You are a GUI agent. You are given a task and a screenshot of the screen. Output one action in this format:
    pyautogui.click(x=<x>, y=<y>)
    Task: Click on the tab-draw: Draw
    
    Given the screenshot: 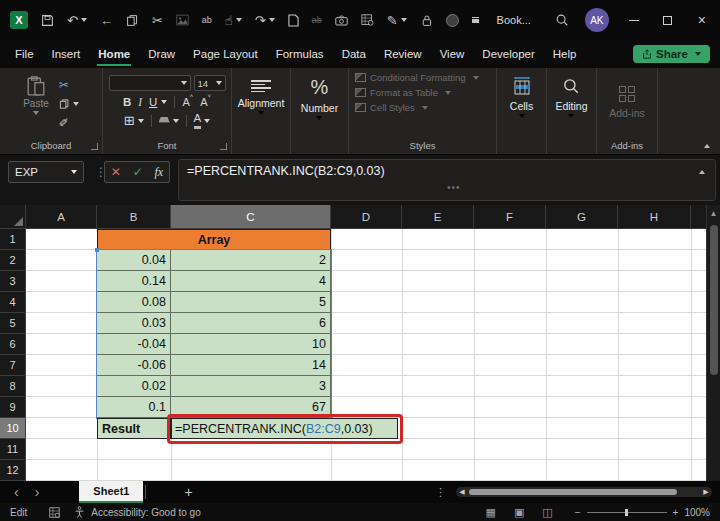 What is the action you would take?
    pyautogui.click(x=162, y=54)
    